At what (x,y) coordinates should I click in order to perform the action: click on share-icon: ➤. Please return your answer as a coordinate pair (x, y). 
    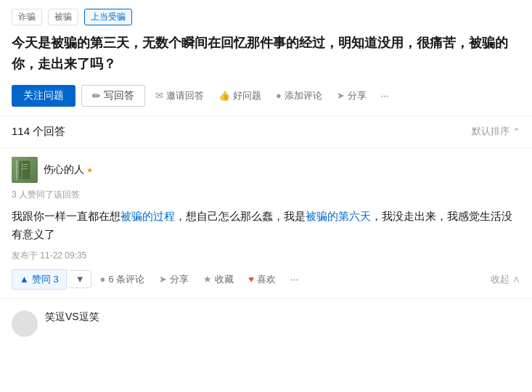
    Looking at the image, I should click on (341, 96).